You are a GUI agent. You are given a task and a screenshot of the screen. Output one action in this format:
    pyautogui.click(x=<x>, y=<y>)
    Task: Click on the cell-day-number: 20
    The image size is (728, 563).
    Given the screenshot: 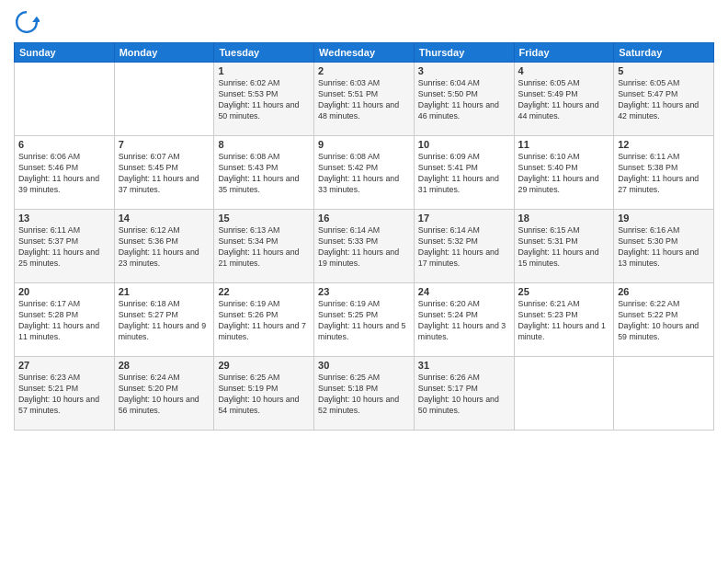 What is the action you would take?
    pyautogui.click(x=64, y=292)
    